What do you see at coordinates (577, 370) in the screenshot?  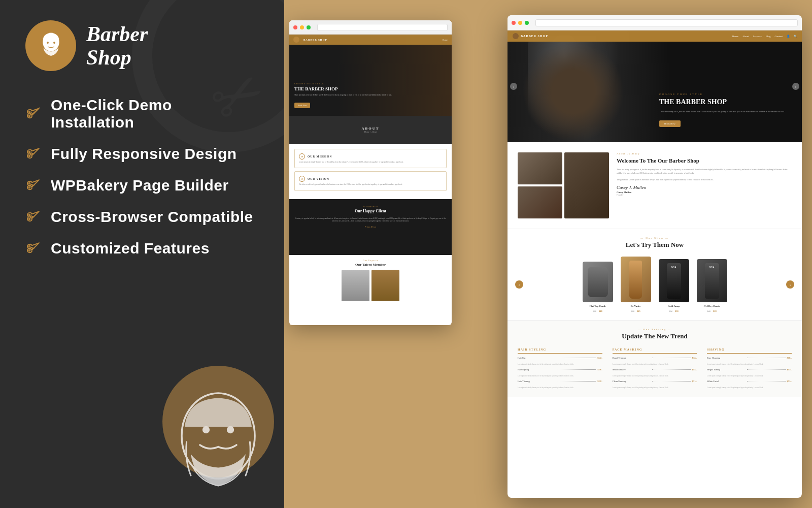 I see `hair-style-dots` at bounding box center [577, 370].